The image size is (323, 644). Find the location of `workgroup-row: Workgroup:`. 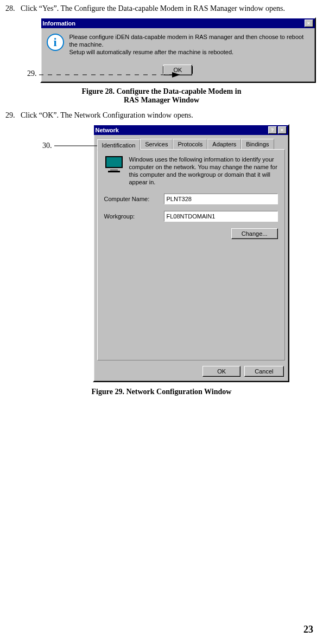

workgroup-row: Workgroup: is located at coordinates (191, 216).